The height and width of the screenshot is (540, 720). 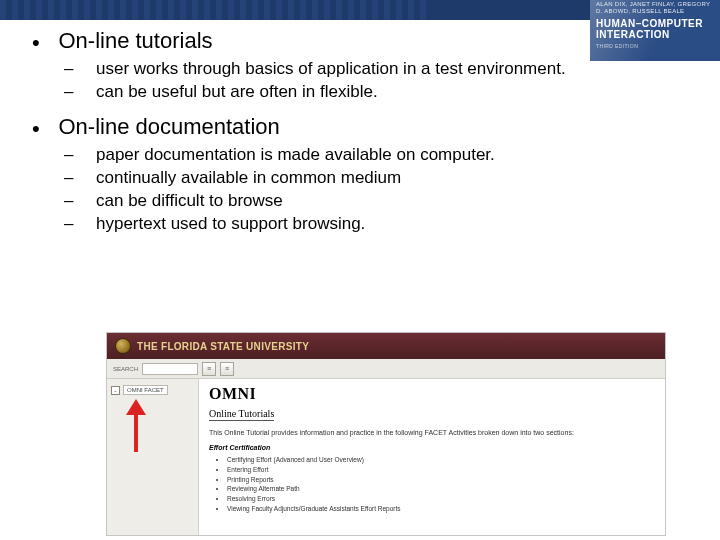 What do you see at coordinates (376, 178) in the screenshot?
I see `sub-item: continually available in common medium` at bounding box center [376, 178].